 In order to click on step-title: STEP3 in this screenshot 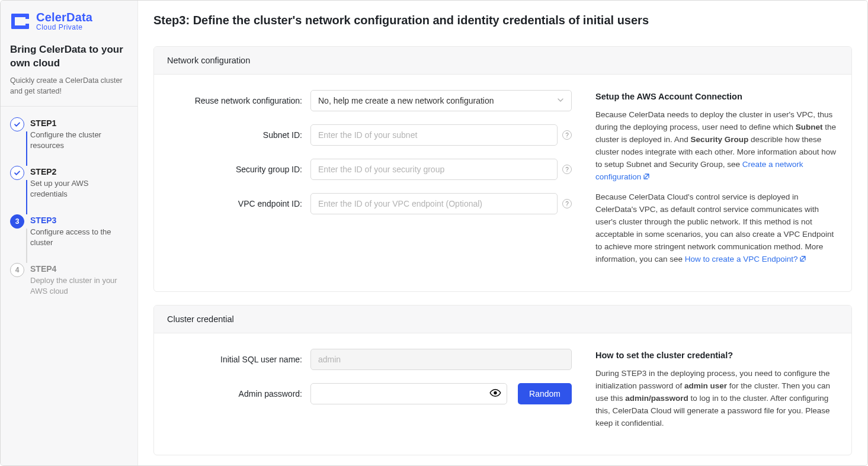, I will do `click(78, 220)`.